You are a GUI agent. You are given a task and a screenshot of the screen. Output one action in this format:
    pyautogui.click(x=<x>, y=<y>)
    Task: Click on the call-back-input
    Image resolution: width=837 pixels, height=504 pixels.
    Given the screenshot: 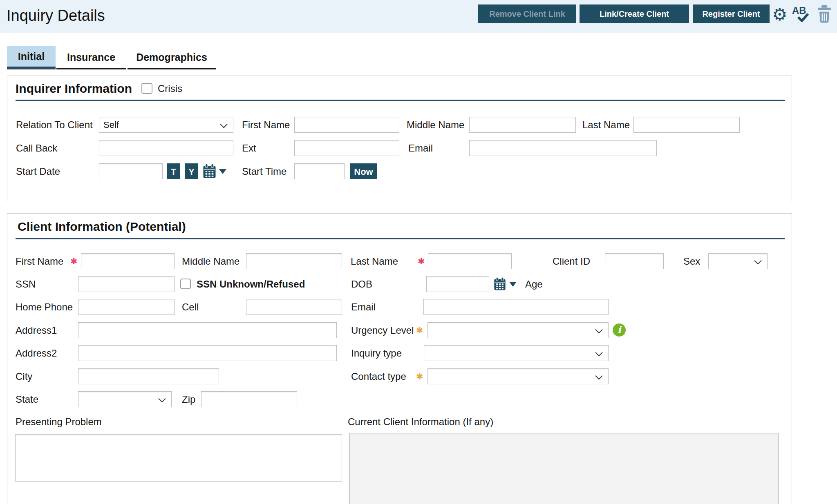 What is the action you would take?
    pyautogui.click(x=166, y=148)
    